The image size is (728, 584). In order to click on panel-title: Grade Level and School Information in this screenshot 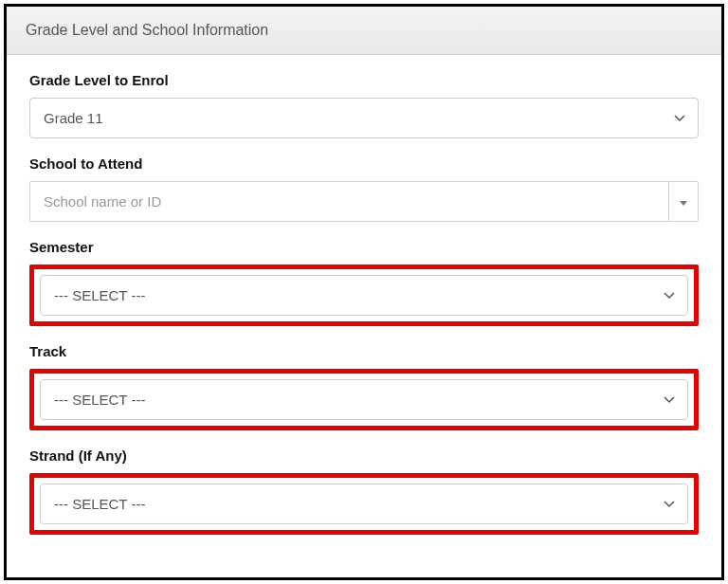, I will do `click(147, 30)`.